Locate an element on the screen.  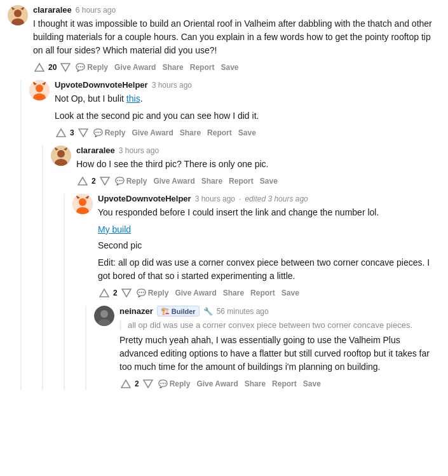
comment-meta-c2: UpvoteDownvoteHelper 3 hours ago is located at coordinates (248, 85).